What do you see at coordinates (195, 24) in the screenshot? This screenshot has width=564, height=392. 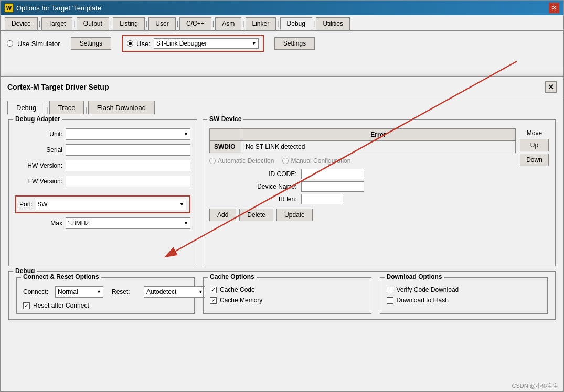 I see `tab-cpp: C/C++` at bounding box center [195, 24].